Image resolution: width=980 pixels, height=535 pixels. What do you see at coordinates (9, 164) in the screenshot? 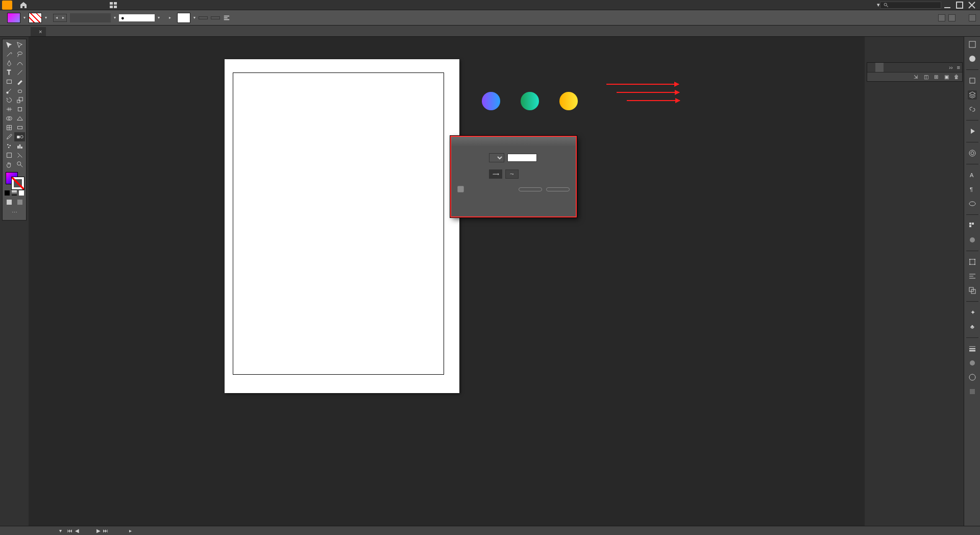
I see `hand-tool` at bounding box center [9, 164].